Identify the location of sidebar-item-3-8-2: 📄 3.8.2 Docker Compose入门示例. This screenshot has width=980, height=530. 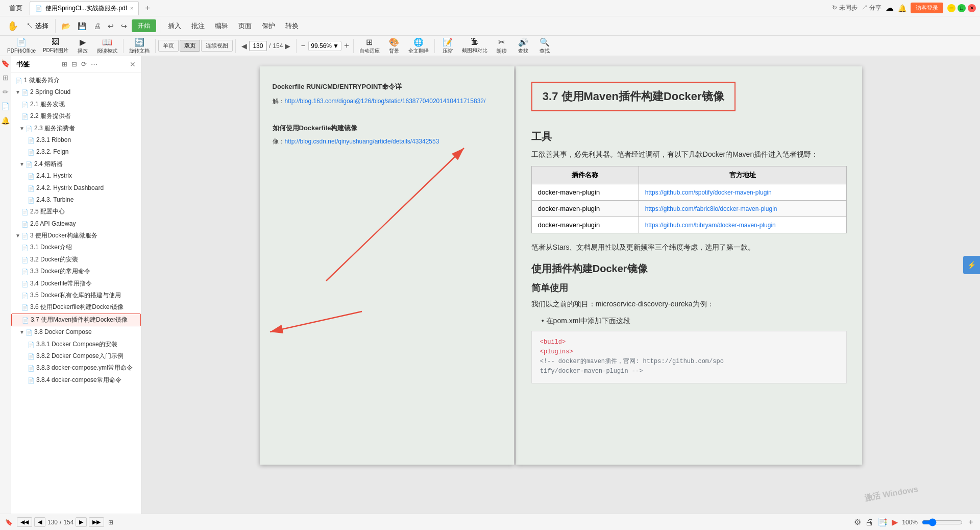
(76, 356).